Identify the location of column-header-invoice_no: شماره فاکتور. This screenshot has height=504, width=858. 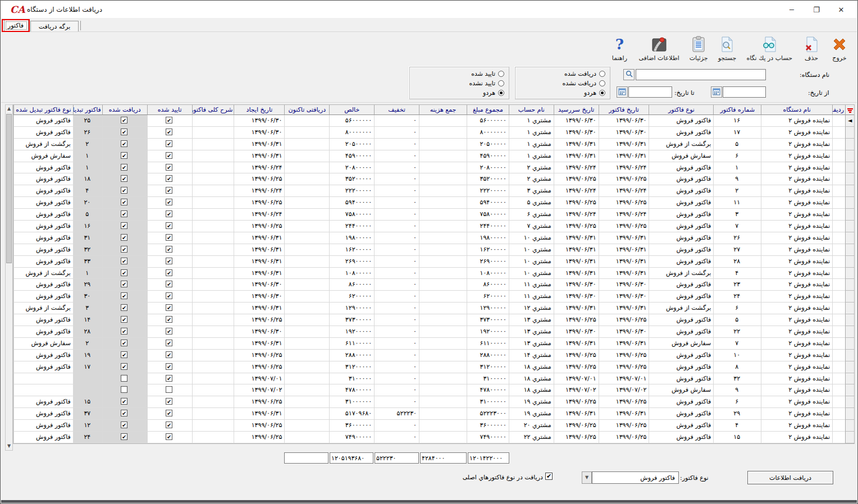
(737, 110).